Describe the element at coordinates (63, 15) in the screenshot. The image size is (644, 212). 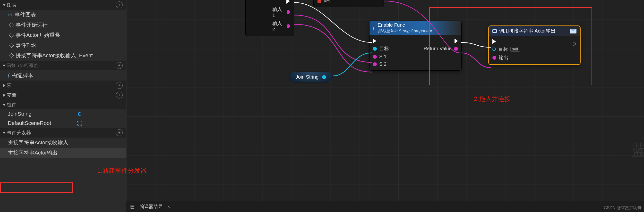
I see `event-graph-item: ∺ 事件图表` at that location.